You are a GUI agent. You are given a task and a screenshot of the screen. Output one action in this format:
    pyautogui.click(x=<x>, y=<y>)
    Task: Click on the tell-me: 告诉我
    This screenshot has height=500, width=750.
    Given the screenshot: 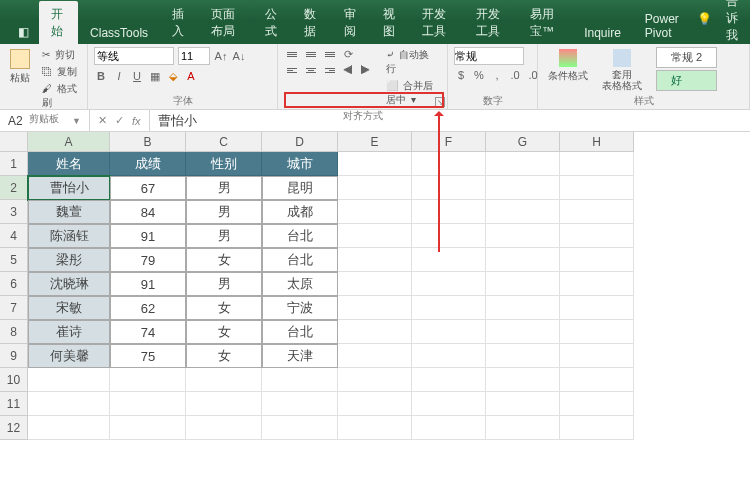 What is the action you would take?
    pyautogui.click(x=732, y=22)
    